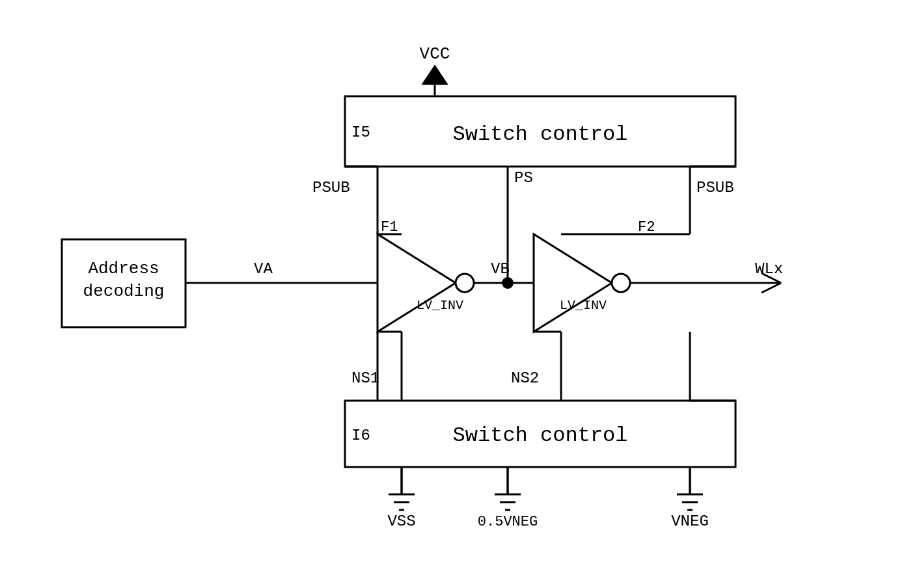 The height and width of the screenshot is (588, 921). Describe the element at coordinates (361, 436) in the screenshot. I see `i6-label: I6` at that location.